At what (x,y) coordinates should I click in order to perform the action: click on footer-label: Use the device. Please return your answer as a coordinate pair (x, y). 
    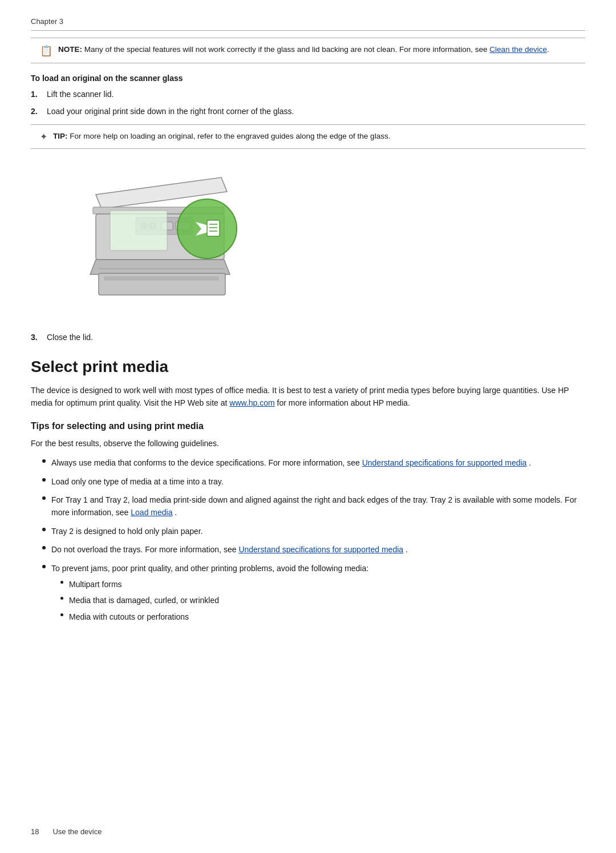
    Looking at the image, I should click on (77, 832).